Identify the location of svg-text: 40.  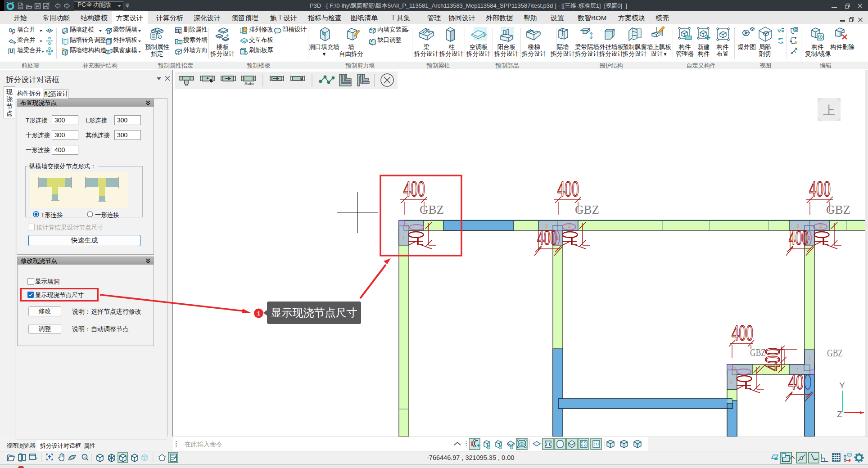
(796, 382).